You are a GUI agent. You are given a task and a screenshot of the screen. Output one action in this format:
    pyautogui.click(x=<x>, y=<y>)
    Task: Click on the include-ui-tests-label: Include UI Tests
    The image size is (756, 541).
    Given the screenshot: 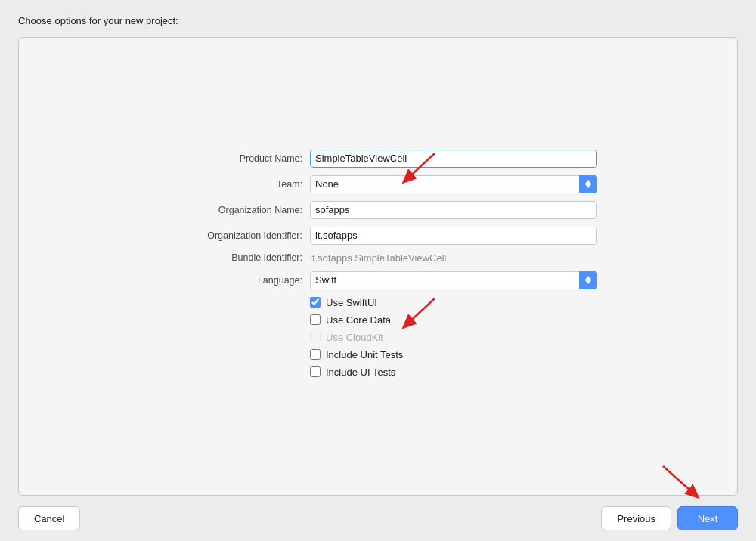 What is the action you would take?
    pyautogui.click(x=361, y=372)
    